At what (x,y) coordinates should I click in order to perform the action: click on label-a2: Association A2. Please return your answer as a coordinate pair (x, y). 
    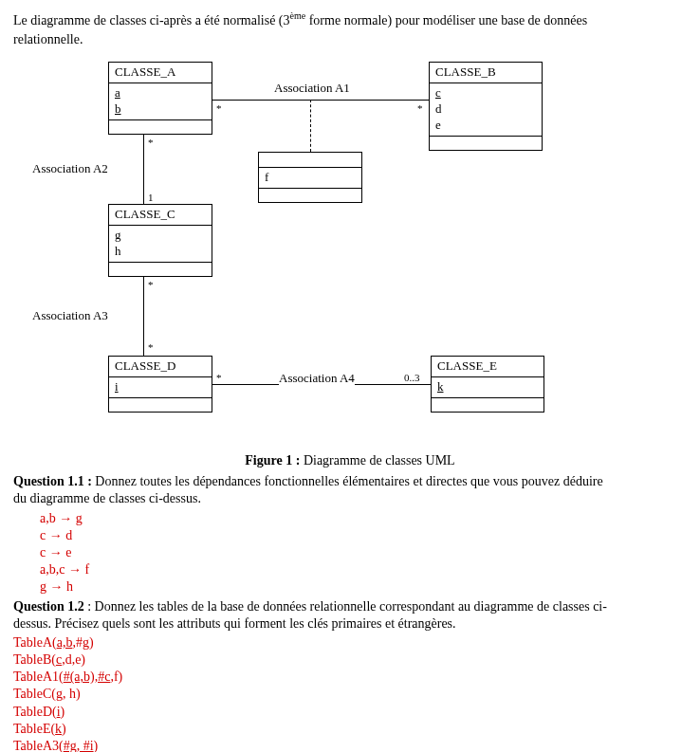
    Looking at the image, I should click on (70, 169).